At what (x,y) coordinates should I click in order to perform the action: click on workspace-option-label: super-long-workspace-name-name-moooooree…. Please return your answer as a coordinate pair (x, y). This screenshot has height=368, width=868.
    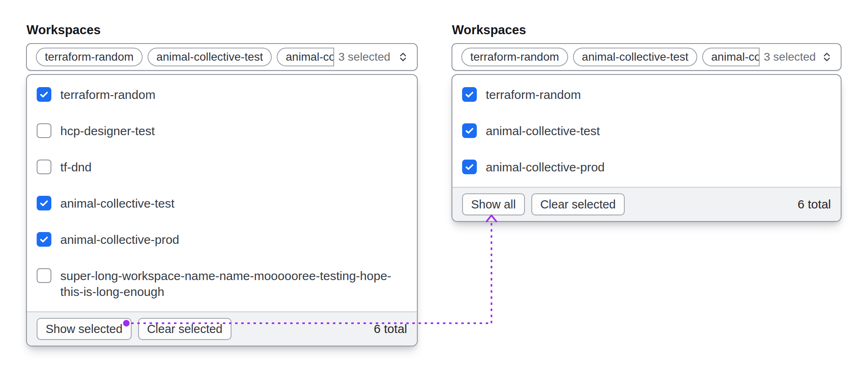
    Looking at the image, I should click on (234, 284).